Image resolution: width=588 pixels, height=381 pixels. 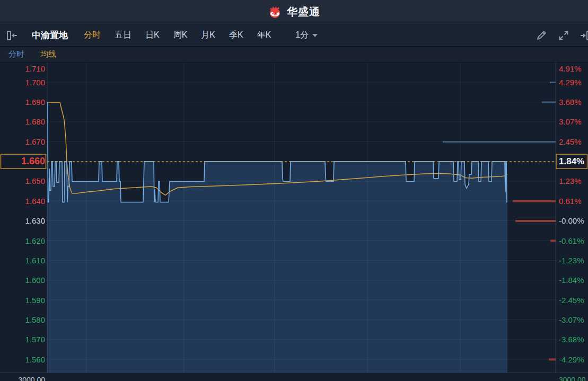 I want to click on chart-toolbar: 中渝置地 分时 五日 日K 周K 月K 季K 年K 1分, so click(x=294, y=36).